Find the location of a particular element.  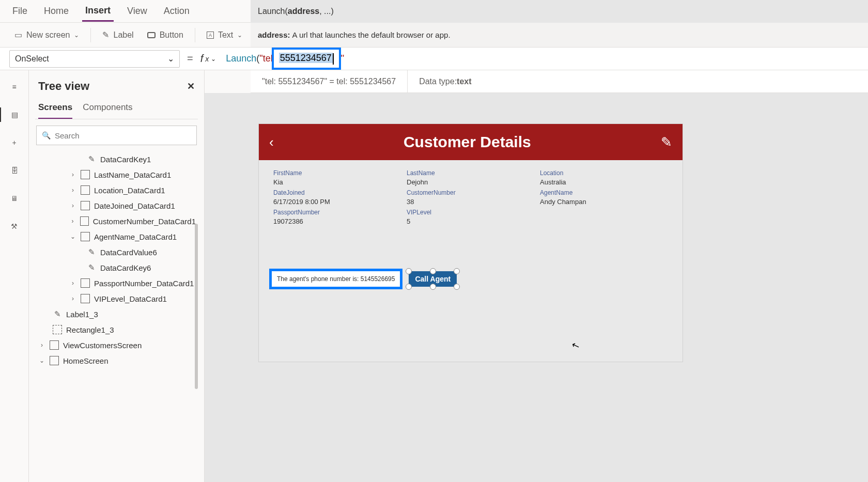

tree-node-rect13: Rectangle1_3 is located at coordinates (117, 330).